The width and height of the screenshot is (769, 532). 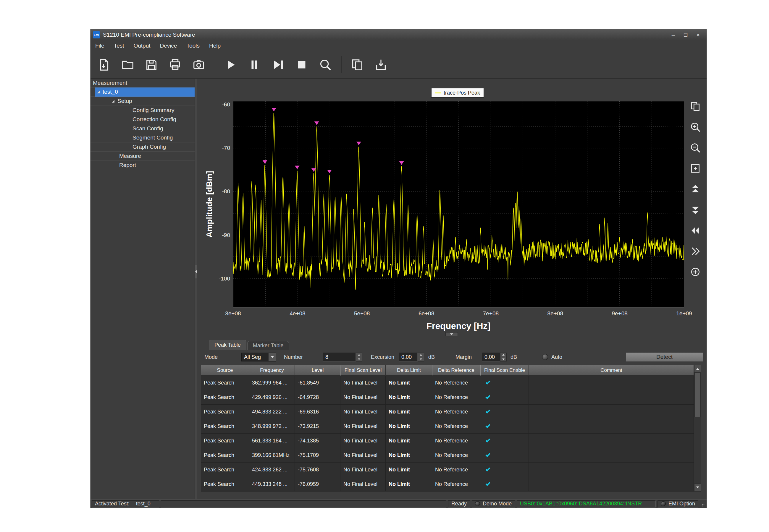 What do you see at coordinates (409, 370) in the screenshot?
I see `column-header-delta-limit: Delta Limit` at bounding box center [409, 370].